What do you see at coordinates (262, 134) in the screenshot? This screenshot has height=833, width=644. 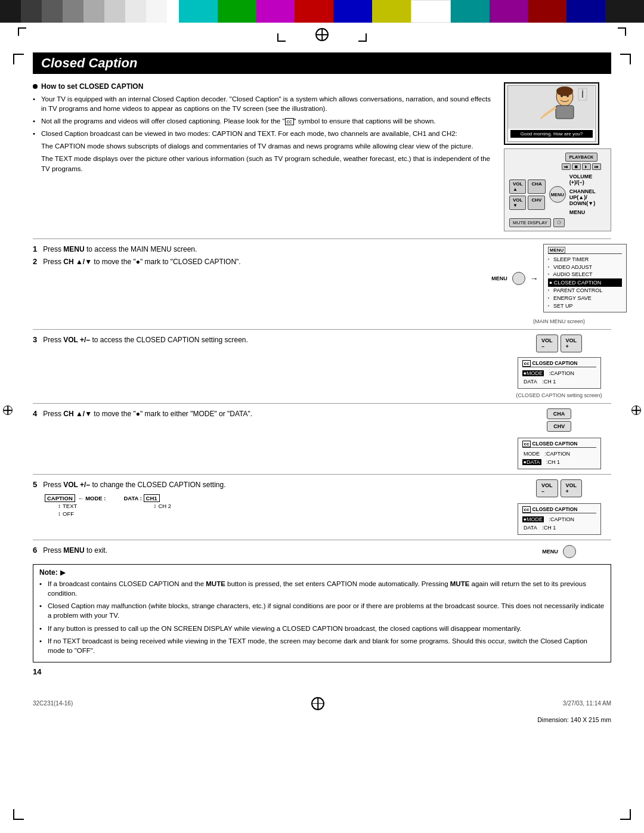 I see `intro-bullet-3: Closed Caption broadcast can be viewed i…` at bounding box center [262, 134].